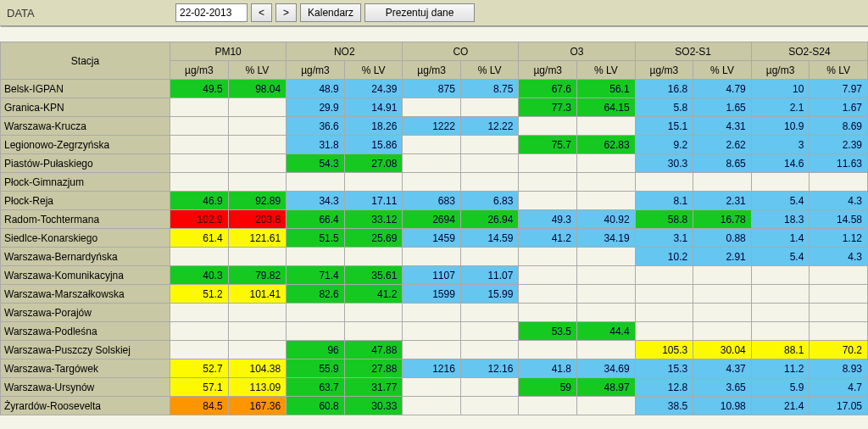 This screenshot has height=429, width=868. What do you see at coordinates (607, 108) in the screenshot?
I see `value-cell: 64.15` at bounding box center [607, 108].